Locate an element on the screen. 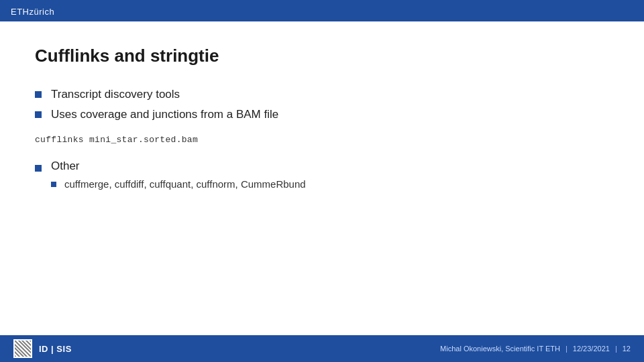  bottom-bar: ID | SIS Michal Okoniewski, Scientific I… is located at coordinates (322, 349).